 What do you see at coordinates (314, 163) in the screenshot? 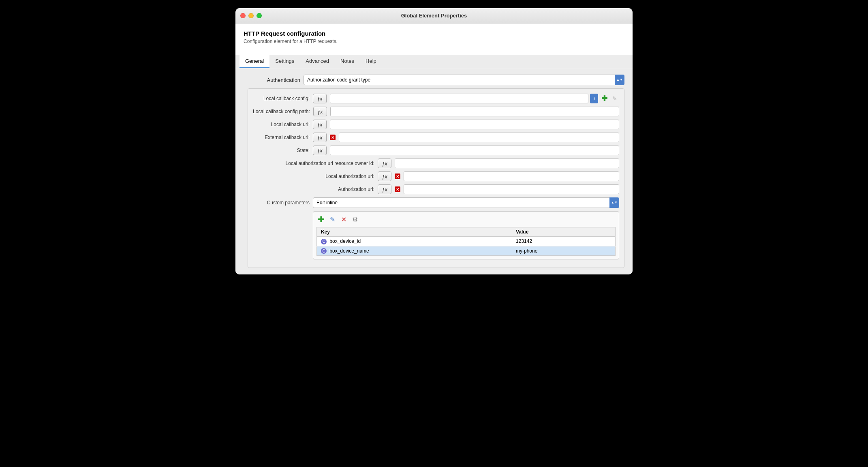
I see `local-auth-url-owner-label: Local authorization url resource owner i…` at bounding box center [314, 163].